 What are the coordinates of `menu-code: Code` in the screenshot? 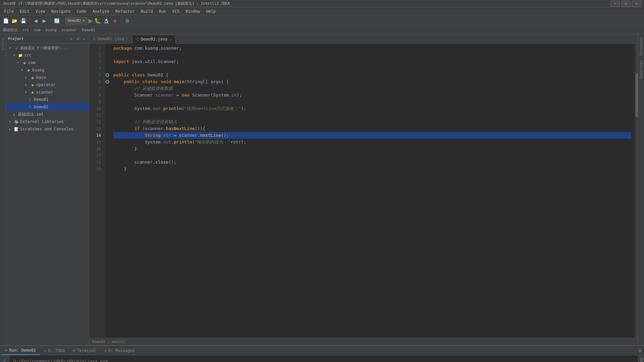 It's located at (82, 11).